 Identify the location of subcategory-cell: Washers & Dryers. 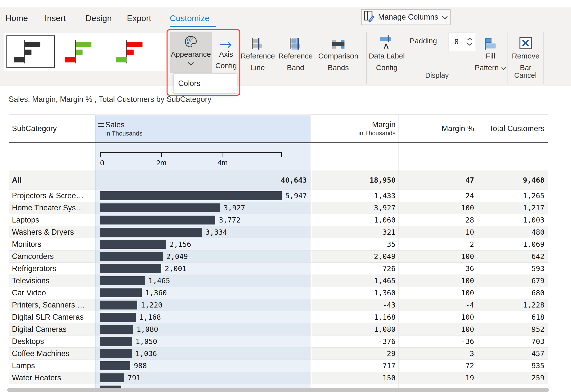
(52, 232).